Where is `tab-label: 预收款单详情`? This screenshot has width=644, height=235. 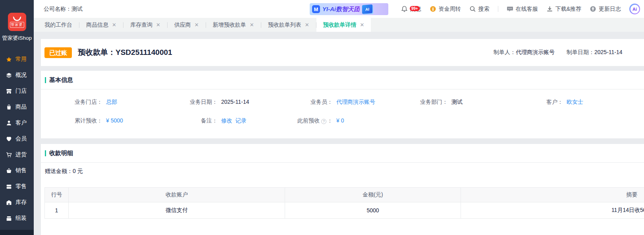 tab-label: 预收款单详情 is located at coordinates (340, 25).